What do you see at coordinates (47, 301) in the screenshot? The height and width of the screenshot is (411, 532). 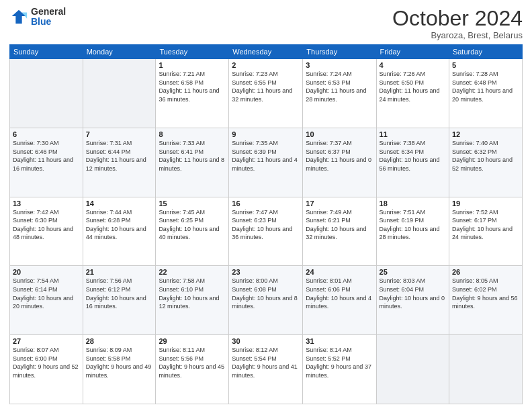 I see `table-row: 20Sunrise: 7:54 AM Sunset: 6:14 PM Dayli…` at bounding box center [47, 301].